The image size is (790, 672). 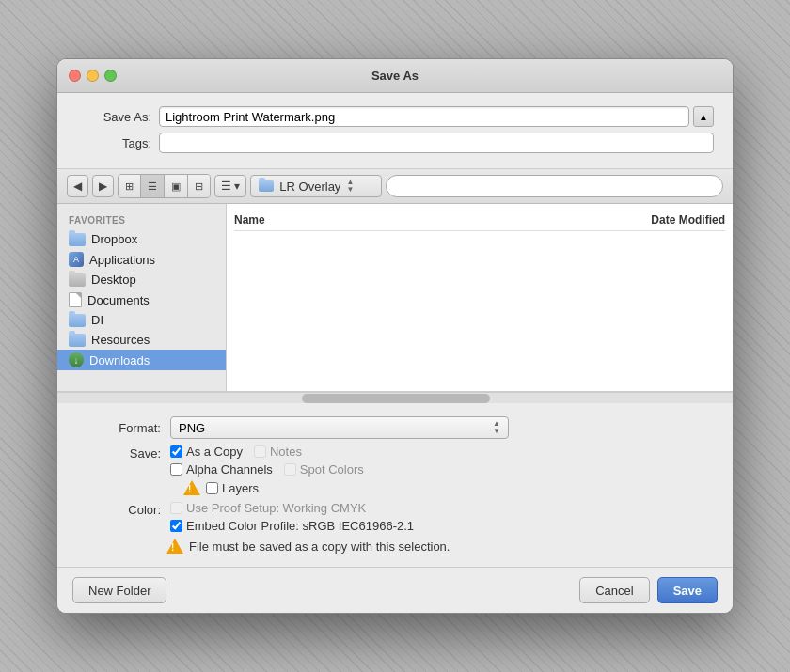 What do you see at coordinates (207, 451) in the screenshot?
I see `as-copy-option: As a Copy` at bounding box center [207, 451].